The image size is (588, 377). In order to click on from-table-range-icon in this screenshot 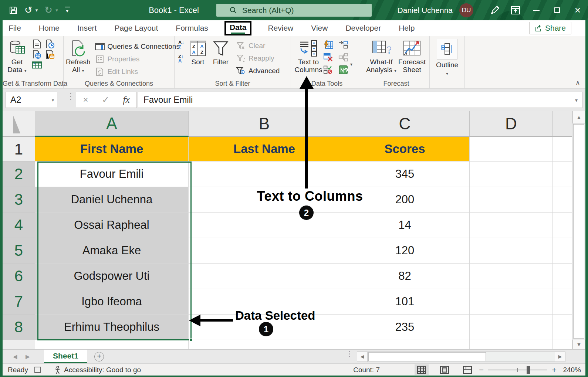, I will do `click(37, 65)`.